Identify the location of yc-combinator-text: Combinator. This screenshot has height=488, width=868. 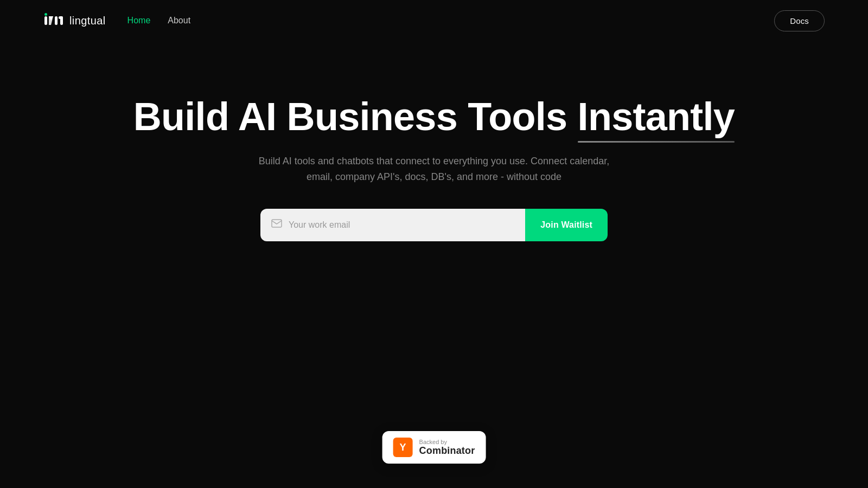
(447, 451).